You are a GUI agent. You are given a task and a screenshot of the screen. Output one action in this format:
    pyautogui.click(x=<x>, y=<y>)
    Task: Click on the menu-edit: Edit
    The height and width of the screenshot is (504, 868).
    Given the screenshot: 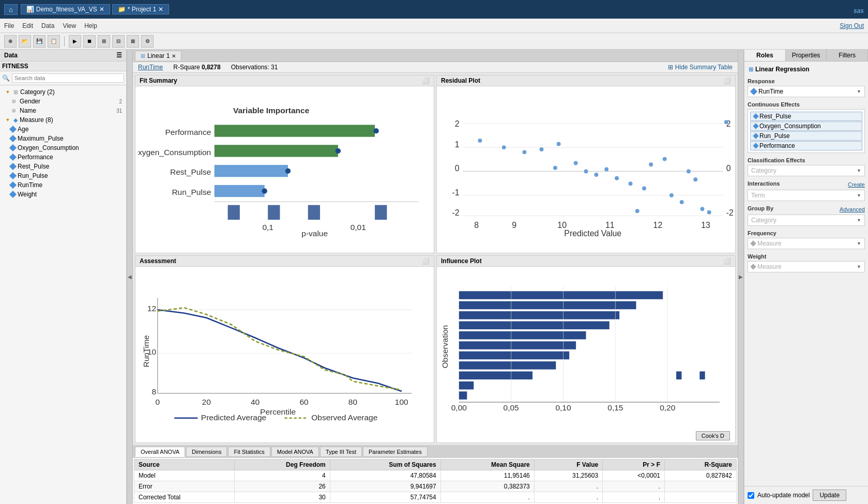 What is the action you would take?
    pyautogui.click(x=28, y=26)
    